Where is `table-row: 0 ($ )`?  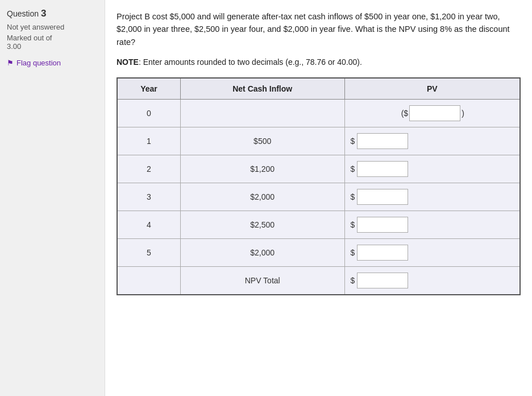 table-row: 0 ($ ) is located at coordinates (318, 114).